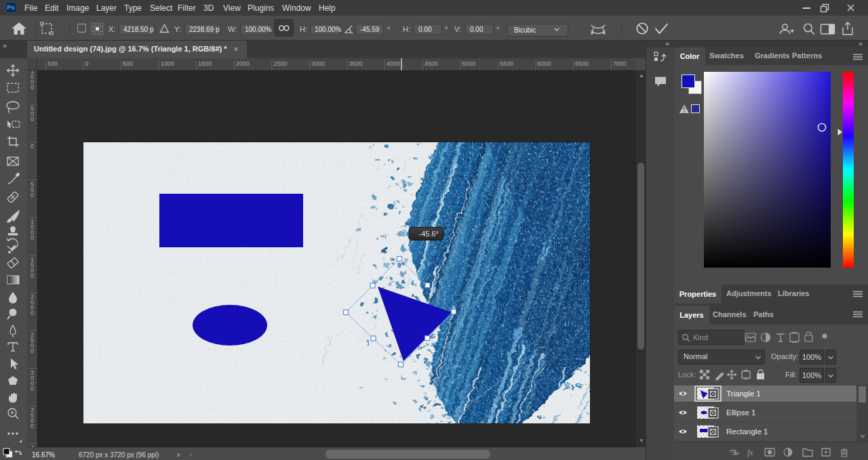  I want to click on svg-text: 2500, so click(280, 64).